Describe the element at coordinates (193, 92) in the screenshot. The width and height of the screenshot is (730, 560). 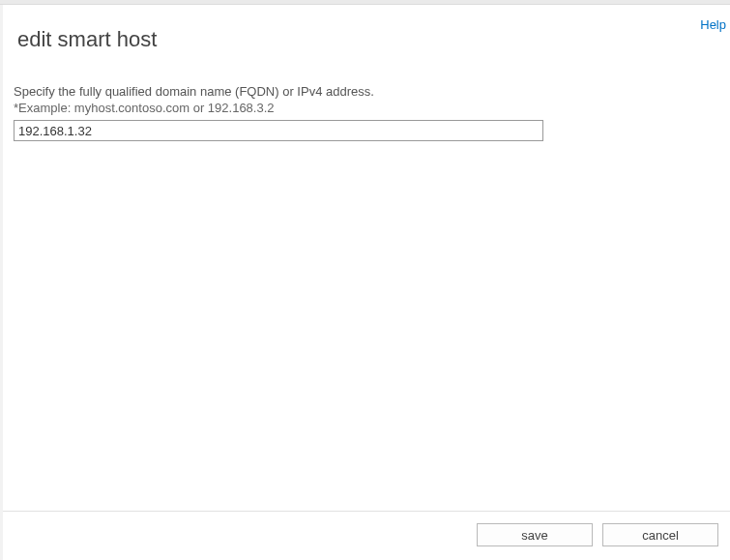
I see `instruction-text: Specify the fully qualified domain name …` at that location.